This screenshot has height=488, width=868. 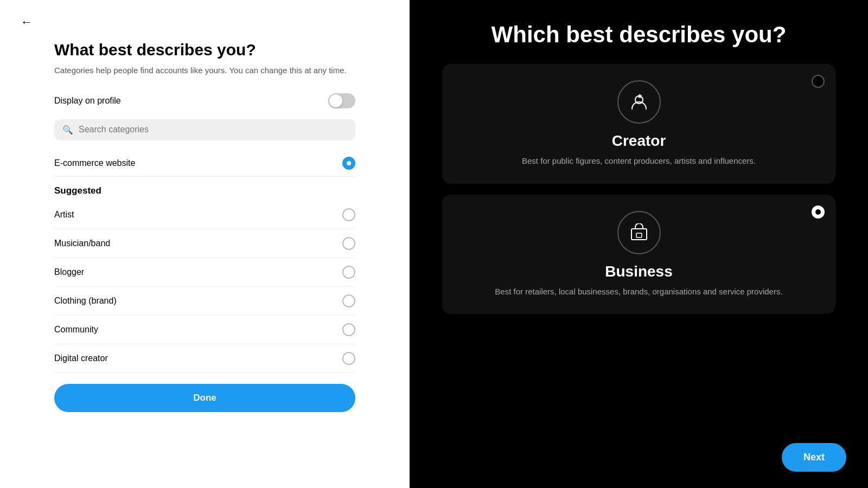 I want to click on creator-title: Creator, so click(x=639, y=141).